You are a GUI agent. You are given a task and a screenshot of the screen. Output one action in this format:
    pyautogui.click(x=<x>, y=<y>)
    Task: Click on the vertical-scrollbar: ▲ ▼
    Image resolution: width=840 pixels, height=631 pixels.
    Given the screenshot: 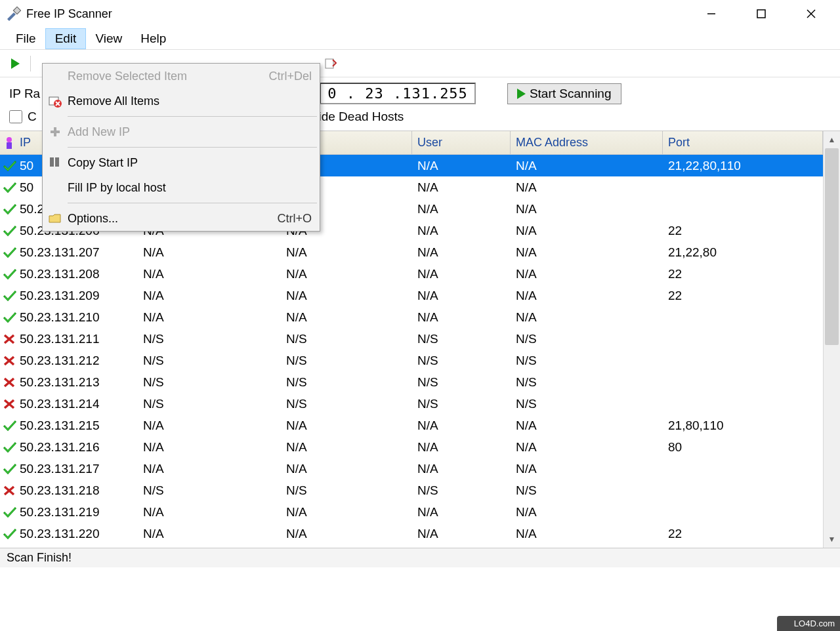 What is the action you would take?
    pyautogui.click(x=831, y=340)
    